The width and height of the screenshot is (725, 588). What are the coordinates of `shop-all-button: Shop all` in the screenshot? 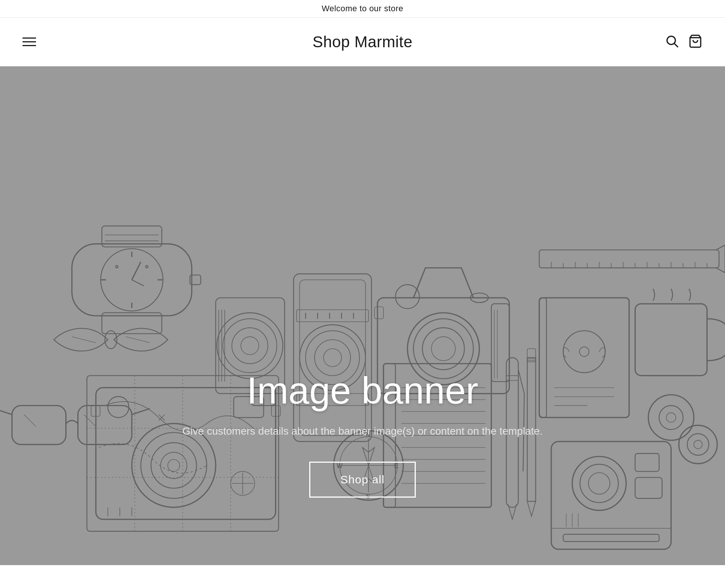 It's located at (362, 480).